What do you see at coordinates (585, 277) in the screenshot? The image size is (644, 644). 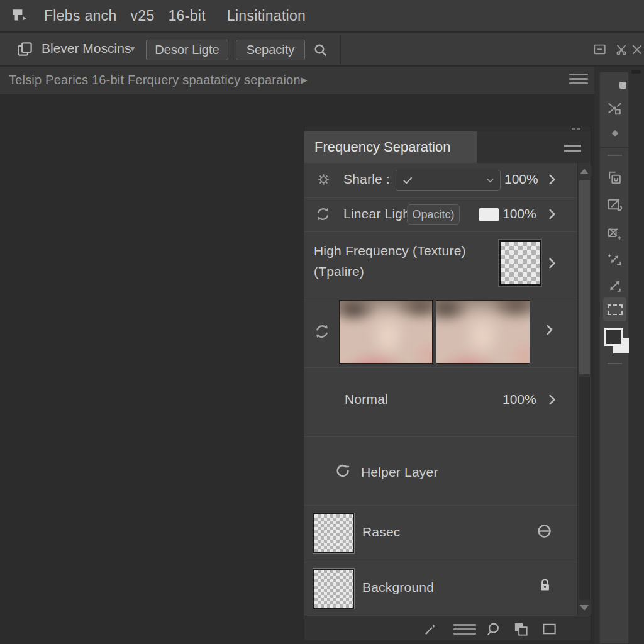 I see `scrollbar-thumb` at bounding box center [585, 277].